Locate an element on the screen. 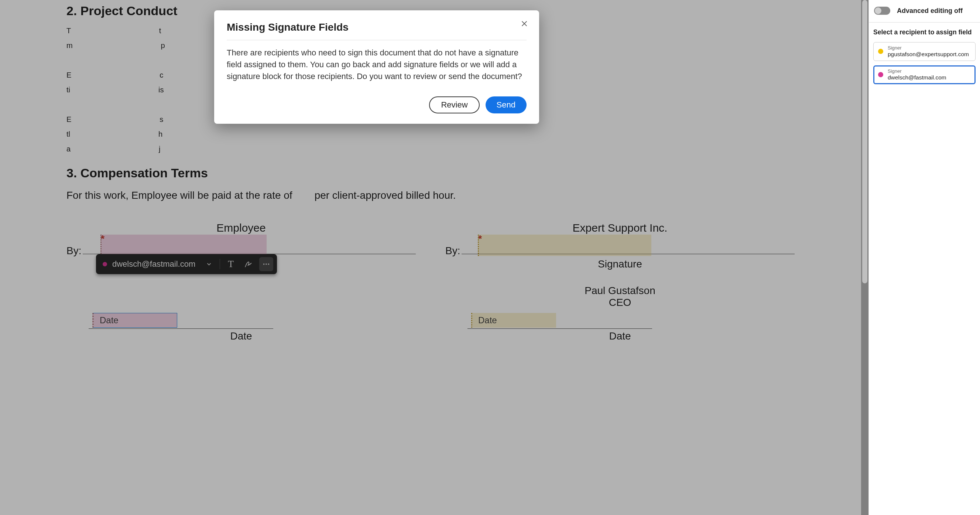 The width and height of the screenshot is (980, 515). missing-signature-modal: Missing Signature Fields There are recip… is located at coordinates (377, 67).